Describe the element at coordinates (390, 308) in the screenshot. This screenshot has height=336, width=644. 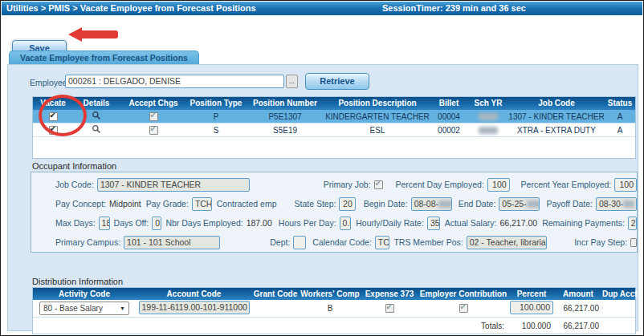
I see `expense-373-checkbox` at that location.